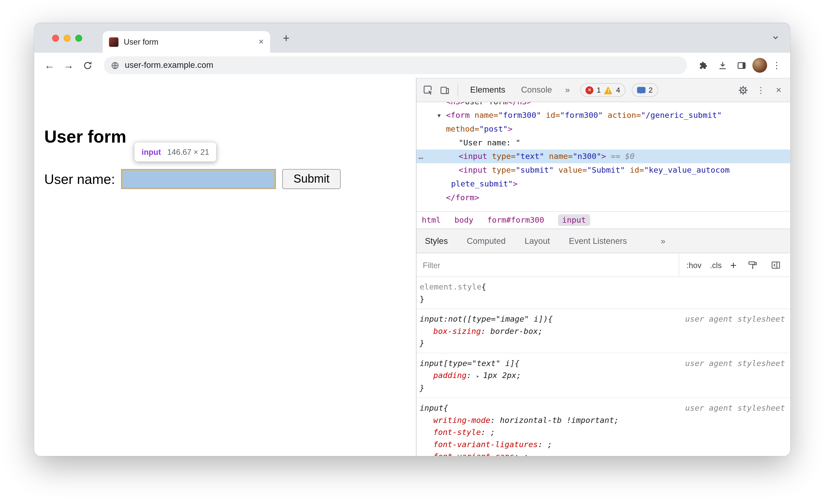  What do you see at coordinates (261, 42) in the screenshot?
I see `tab-close-icon: ×` at bounding box center [261, 42].